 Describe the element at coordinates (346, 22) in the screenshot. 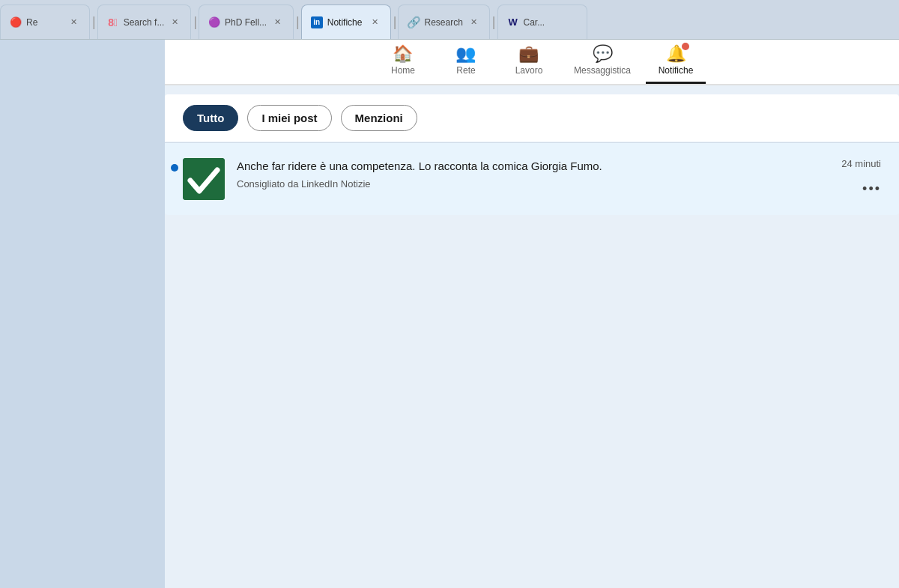

I see `tab-notifiche: in Notifiche ✕` at that location.